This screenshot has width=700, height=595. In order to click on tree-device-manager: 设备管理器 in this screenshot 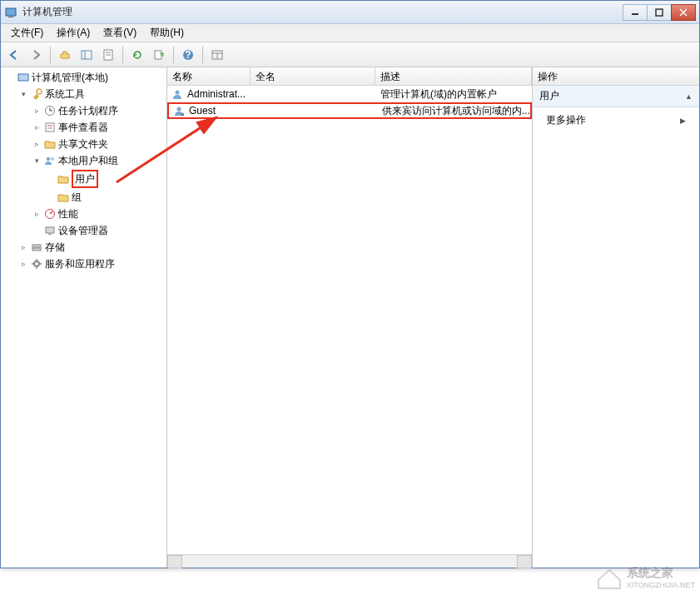, I will do `click(98, 231)`.